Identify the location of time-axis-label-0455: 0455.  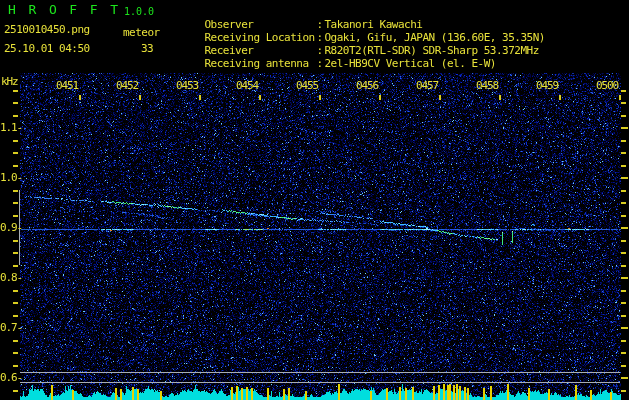
(305, 86).